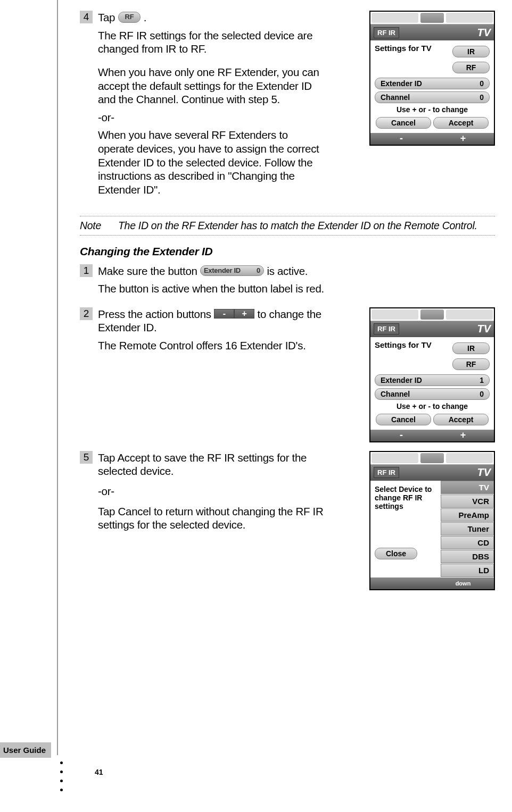 This screenshot has width=512, height=812. What do you see at coordinates (26, 750) in the screenshot?
I see `footer-user-guide: User Guide` at bounding box center [26, 750].